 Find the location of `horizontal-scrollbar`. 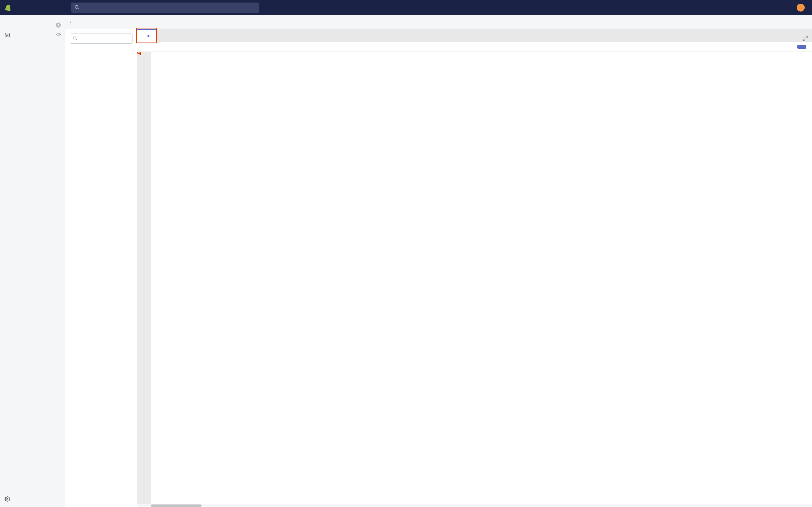

horizontal-scrollbar is located at coordinates (474, 506).